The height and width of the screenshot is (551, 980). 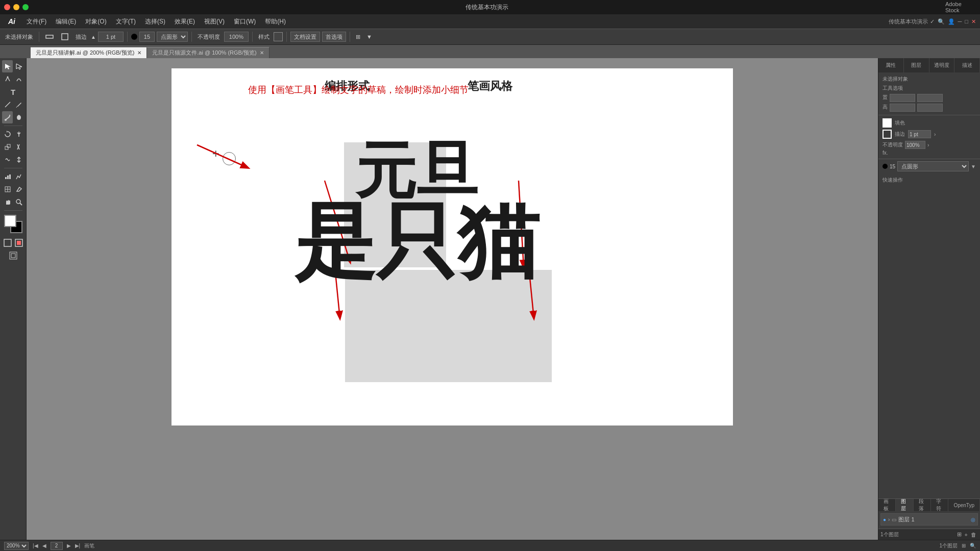 What do you see at coordinates (66, 21) in the screenshot?
I see `menu-edit: 编辑(E)` at bounding box center [66, 21].